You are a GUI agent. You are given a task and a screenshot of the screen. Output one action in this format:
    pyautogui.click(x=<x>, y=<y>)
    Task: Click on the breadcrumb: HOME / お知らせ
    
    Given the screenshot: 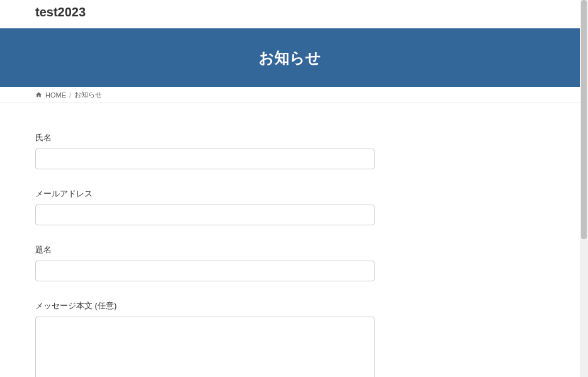 What is the action you would take?
    pyautogui.click(x=290, y=95)
    